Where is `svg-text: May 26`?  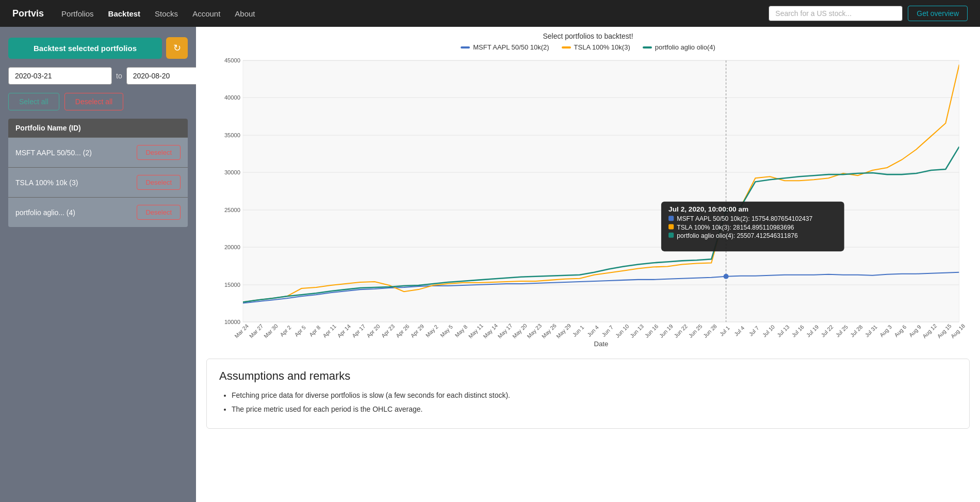
svg-text: May 26 is located at coordinates (549, 331).